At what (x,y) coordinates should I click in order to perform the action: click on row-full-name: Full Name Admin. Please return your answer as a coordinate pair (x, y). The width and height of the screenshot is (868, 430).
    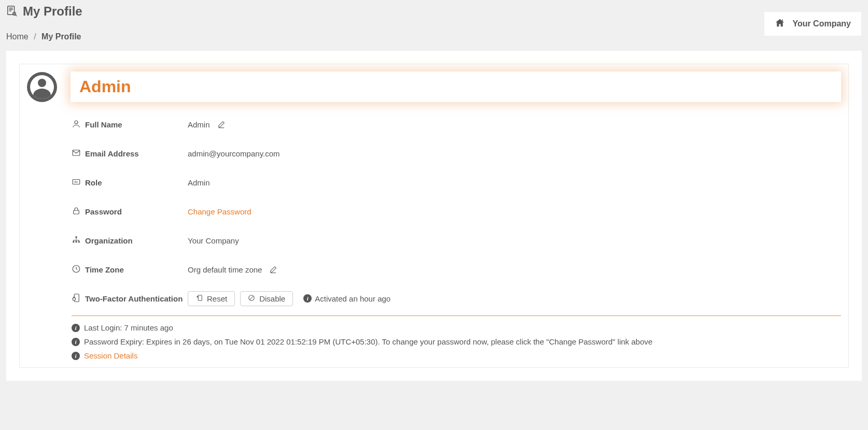
    Looking at the image, I should click on (456, 124).